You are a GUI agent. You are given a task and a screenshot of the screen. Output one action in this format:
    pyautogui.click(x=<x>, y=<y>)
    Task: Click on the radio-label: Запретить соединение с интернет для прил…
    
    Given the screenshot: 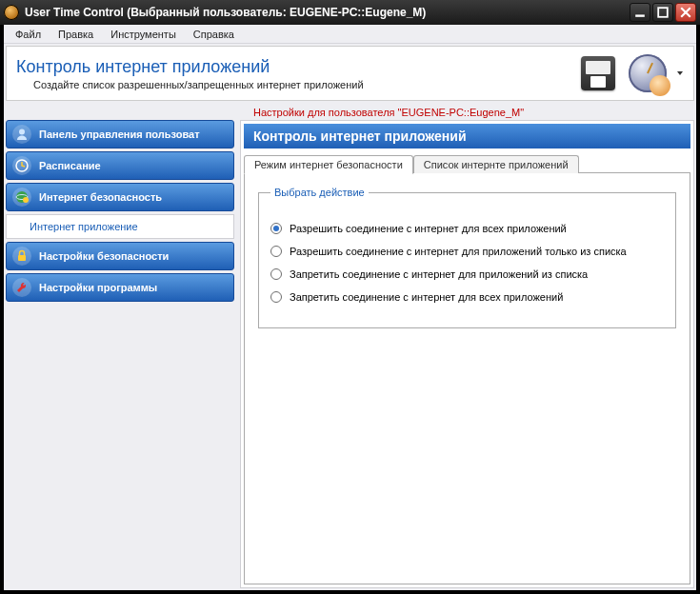 What is the action you would take?
    pyautogui.click(x=438, y=274)
    